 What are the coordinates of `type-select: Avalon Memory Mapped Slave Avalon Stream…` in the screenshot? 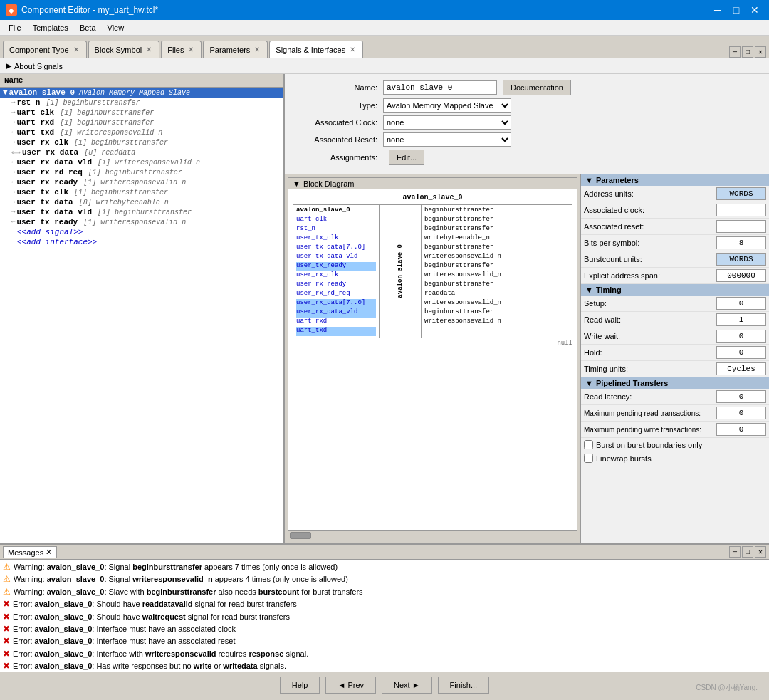 It's located at (447, 105).